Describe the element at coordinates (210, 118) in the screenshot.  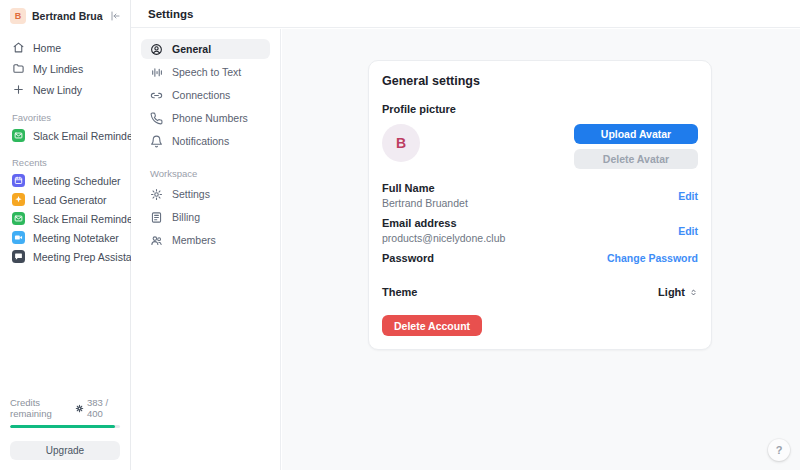
I see `settings-tab-label: Phone Numbers` at that location.